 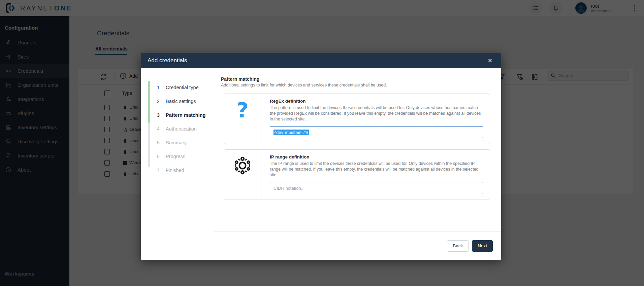 What do you see at coordinates (161, 101) in the screenshot?
I see `step-number: 2` at bounding box center [161, 101].